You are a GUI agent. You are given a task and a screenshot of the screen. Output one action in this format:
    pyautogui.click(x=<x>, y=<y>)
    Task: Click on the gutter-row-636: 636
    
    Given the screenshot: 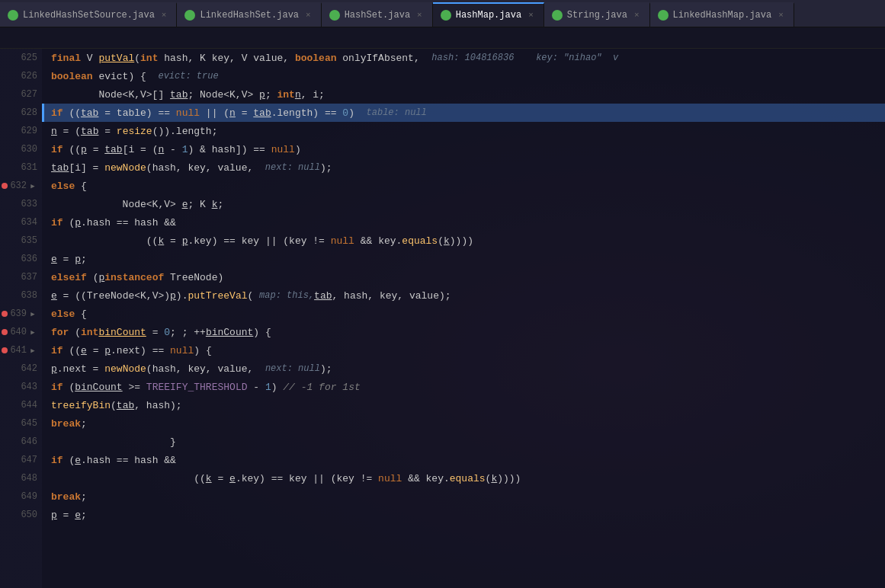 What is the action you would take?
    pyautogui.click(x=21, y=259)
    